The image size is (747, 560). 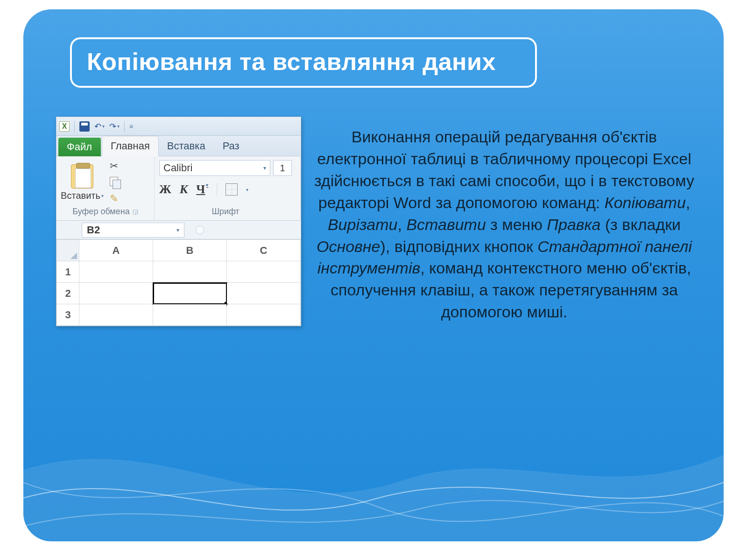 What do you see at coordinates (178, 189) in the screenshot?
I see `ribbon: Вставить▾ ✂ ✎ Буфер обмена ◲` at bounding box center [178, 189].